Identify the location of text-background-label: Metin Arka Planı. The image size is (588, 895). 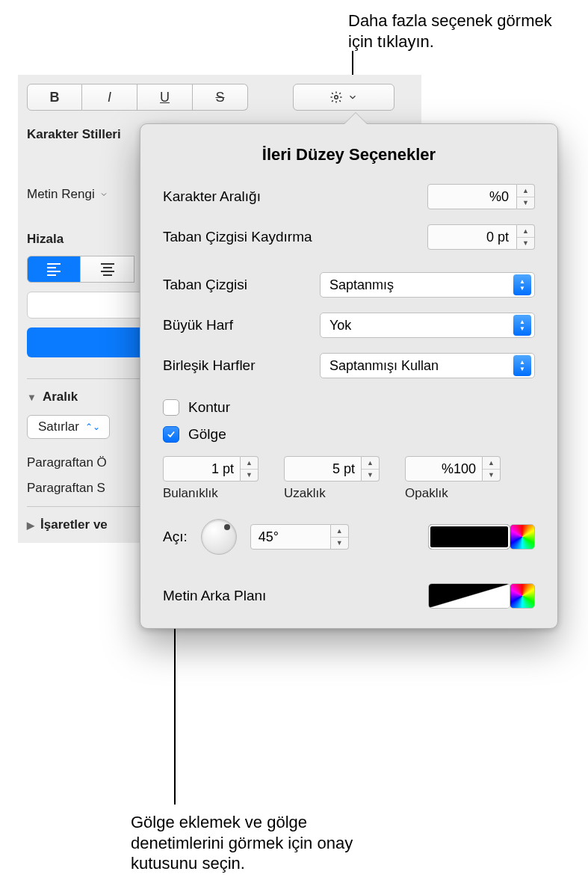
(214, 596).